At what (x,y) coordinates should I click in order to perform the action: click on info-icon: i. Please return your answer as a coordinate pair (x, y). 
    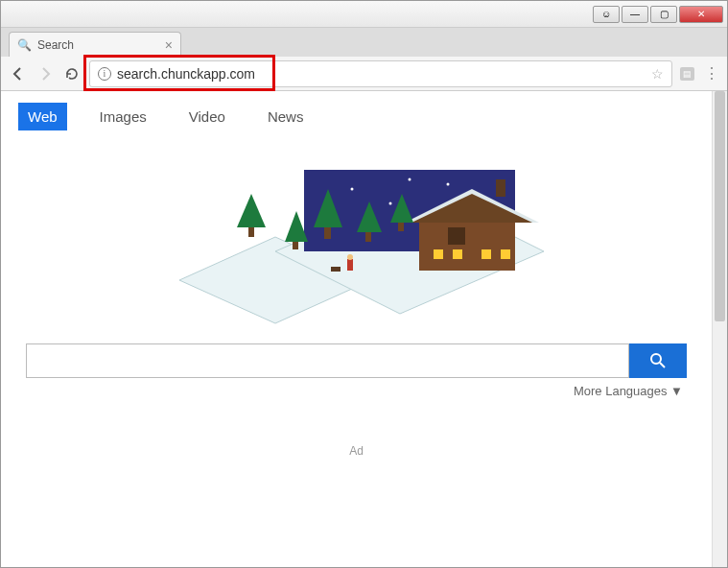
    Looking at the image, I should click on (105, 74).